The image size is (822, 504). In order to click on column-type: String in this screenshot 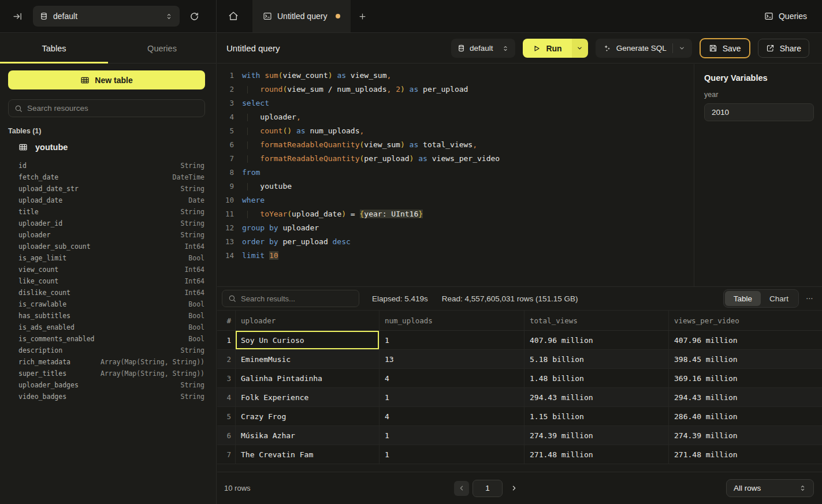, I will do `click(192, 212)`.